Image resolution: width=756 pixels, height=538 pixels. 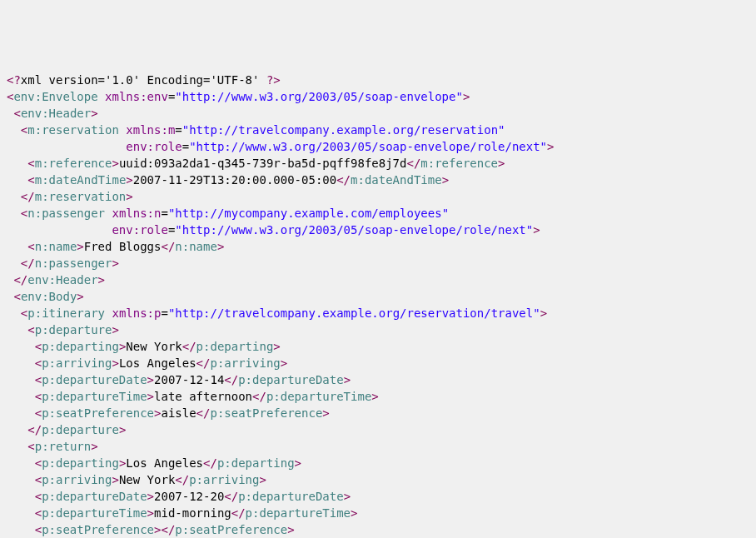 I want to click on text-departing: New York, so click(x=153, y=346).